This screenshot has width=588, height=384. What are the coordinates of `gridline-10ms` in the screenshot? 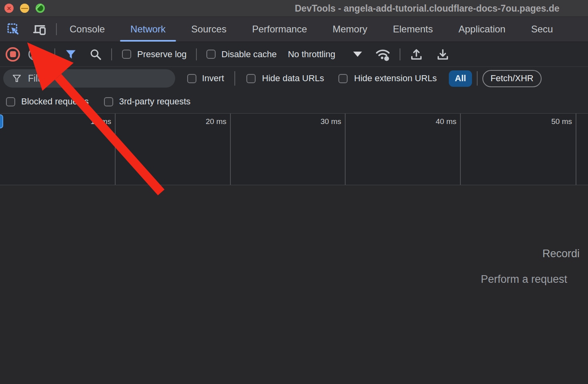 It's located at (115, 149).